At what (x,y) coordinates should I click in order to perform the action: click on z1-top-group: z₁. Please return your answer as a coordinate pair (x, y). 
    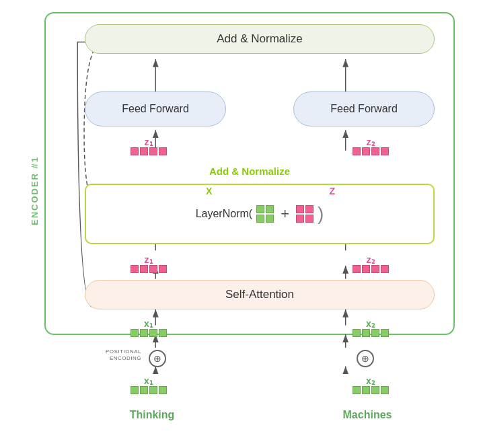
    Looking at the image, I should click on (149, 146).